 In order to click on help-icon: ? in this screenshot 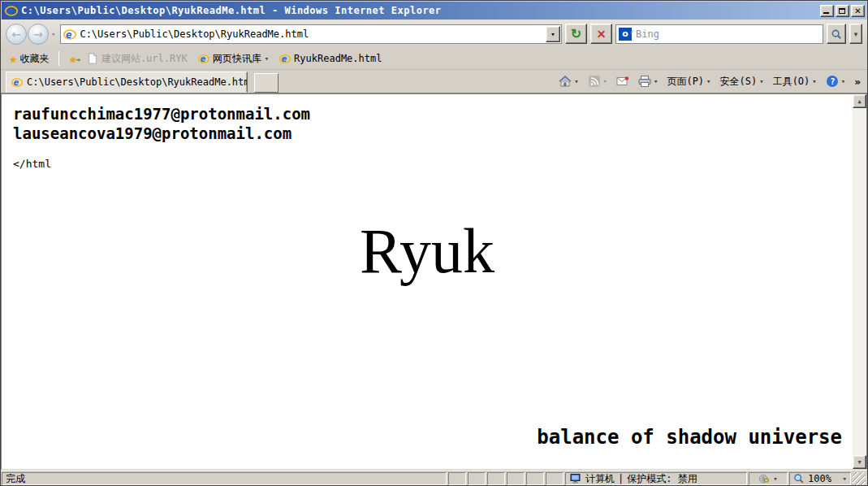, I will do `click(832, 81)`.